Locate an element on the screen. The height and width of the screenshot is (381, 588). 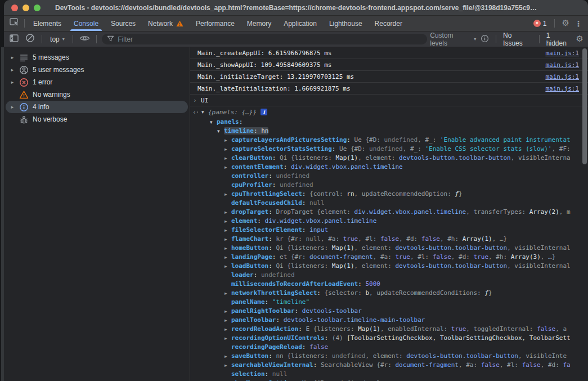
property-value: DropTarget {element: is located at coordinates (315, 212).